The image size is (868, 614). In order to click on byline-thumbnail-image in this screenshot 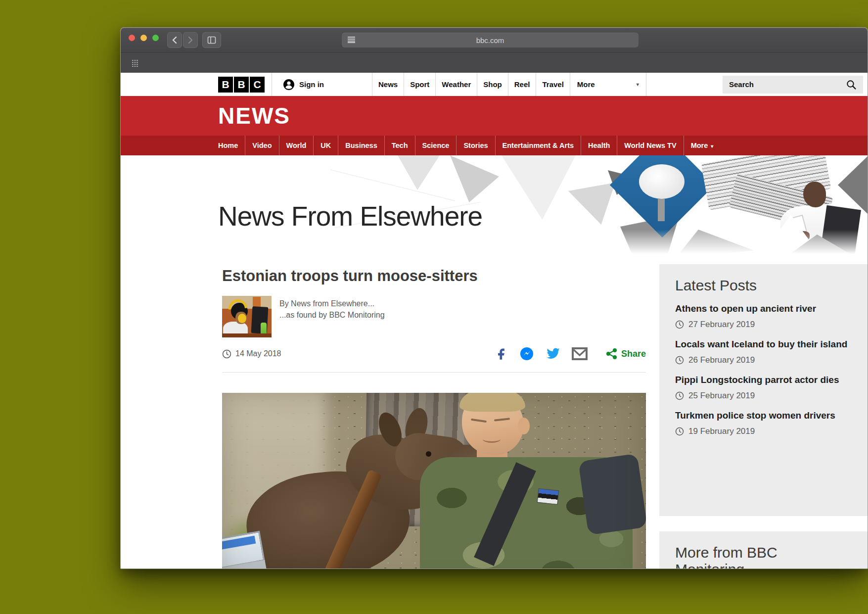, I will do `click(247, 317)`.